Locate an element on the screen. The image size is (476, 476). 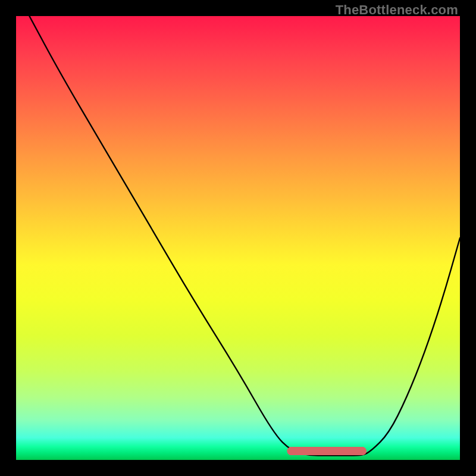
attribution-text: TheBottleneck.com is located at coordinates (397, 10).